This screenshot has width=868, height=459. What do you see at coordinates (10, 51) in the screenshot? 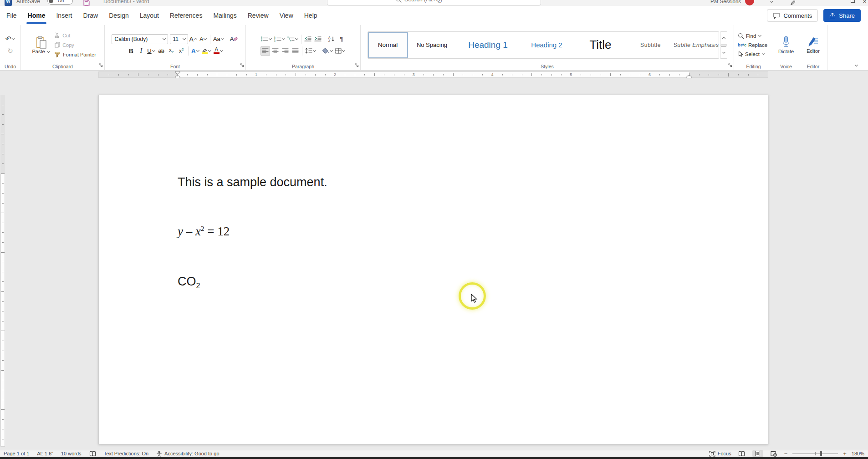
I see `redo-button: ↻` at bounding box center [10, 51].